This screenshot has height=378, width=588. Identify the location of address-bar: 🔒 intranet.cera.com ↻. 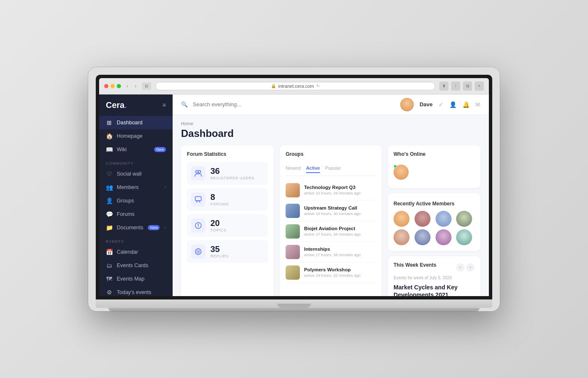
(295, 86).